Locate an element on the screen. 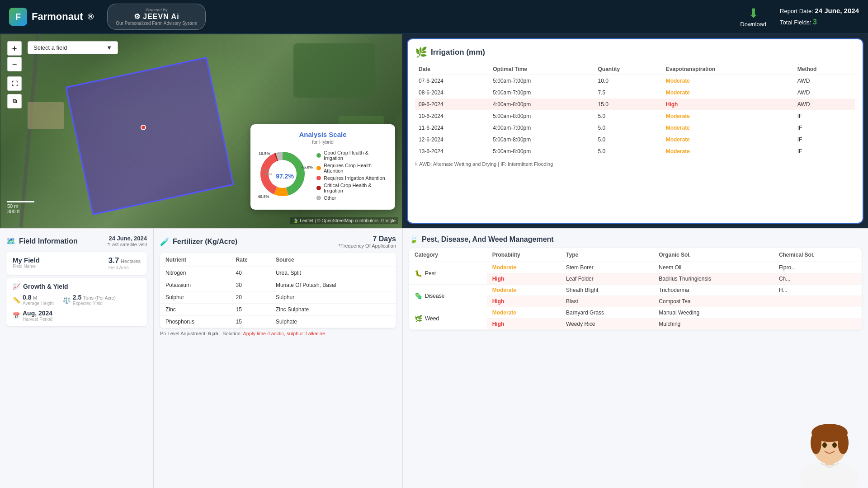  field-info-icon: 🗺️ is located at coordinates (11, 241).